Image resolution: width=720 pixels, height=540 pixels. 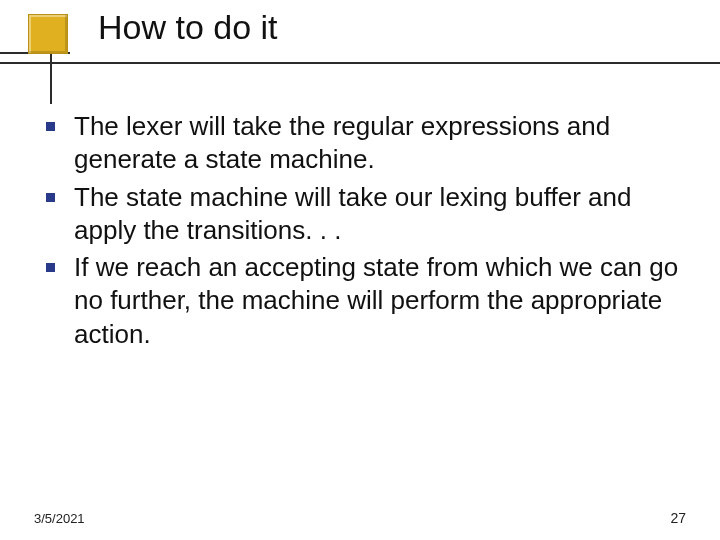 What do you see at coordinates (678, 518) in the screenshot?
I see `page-number: 27` at bounding box center [678, 518].